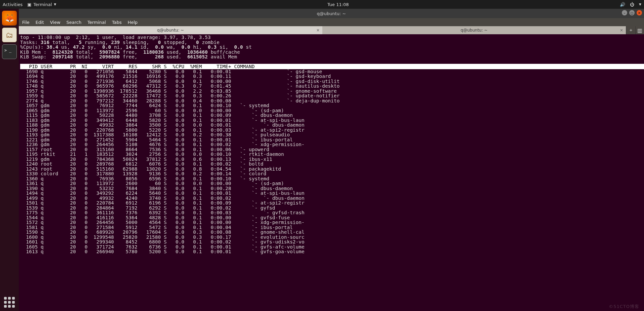 This screenshot has width=644, height=311. Describe the element at coordinates (631, 30) in the screenshot. I see `new-tab-button: ＋` at that location.